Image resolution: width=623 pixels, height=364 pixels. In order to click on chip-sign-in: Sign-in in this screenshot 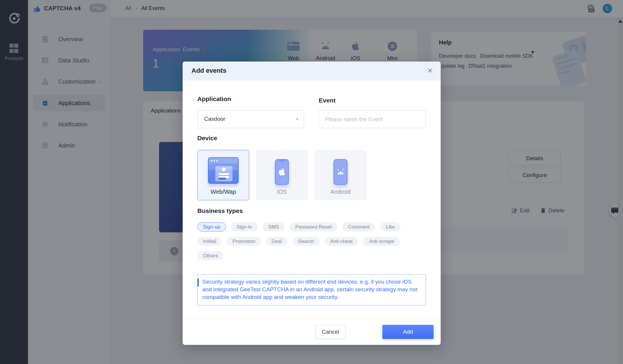, I will do `click(244, 227)`.